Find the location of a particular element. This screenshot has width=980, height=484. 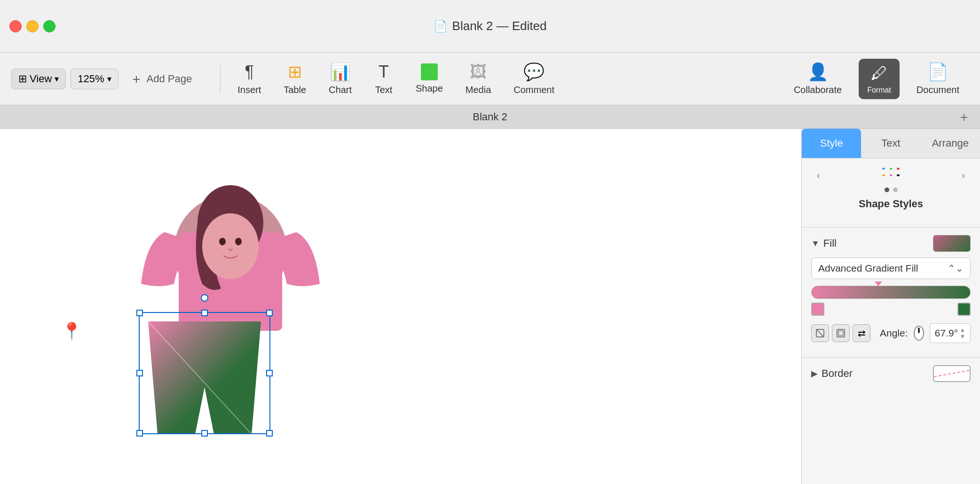

sweatshirt-shape is located at coordinates (230, 242).